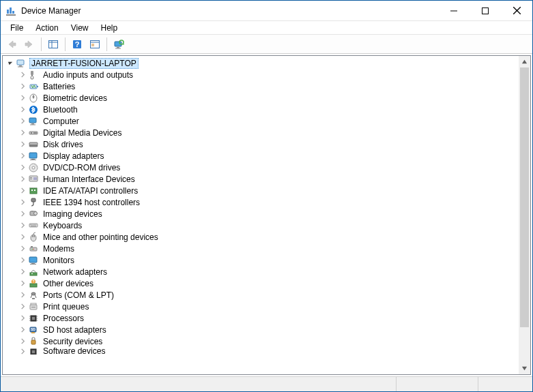 The height and width of the screenshot is (392, 533). What do you see at coordinates (261, 284) in the screenshot?
I see `tree-category: ?Other devices` at bounding box center [261, 284].